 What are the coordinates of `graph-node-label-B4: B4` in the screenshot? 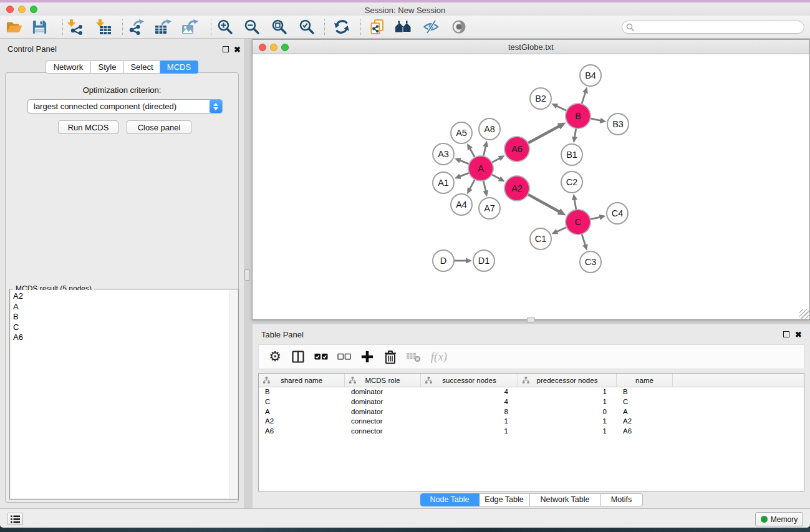 It's located at (591, 75).